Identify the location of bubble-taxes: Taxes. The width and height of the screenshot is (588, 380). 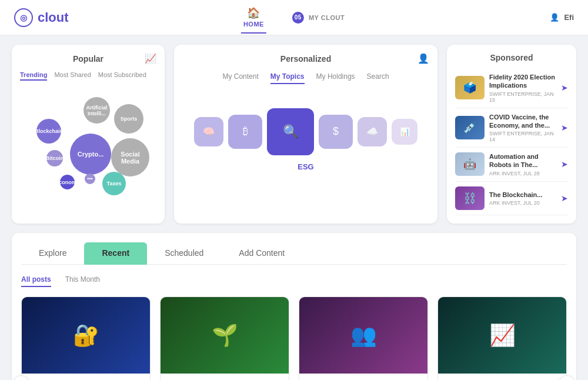
(114, 184).